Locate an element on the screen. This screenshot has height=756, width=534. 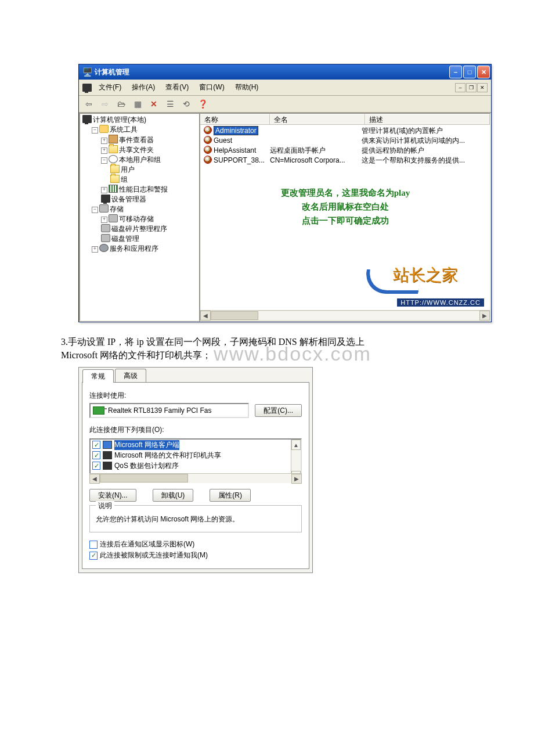
cell-fullname is located at coordinates (313, 131).